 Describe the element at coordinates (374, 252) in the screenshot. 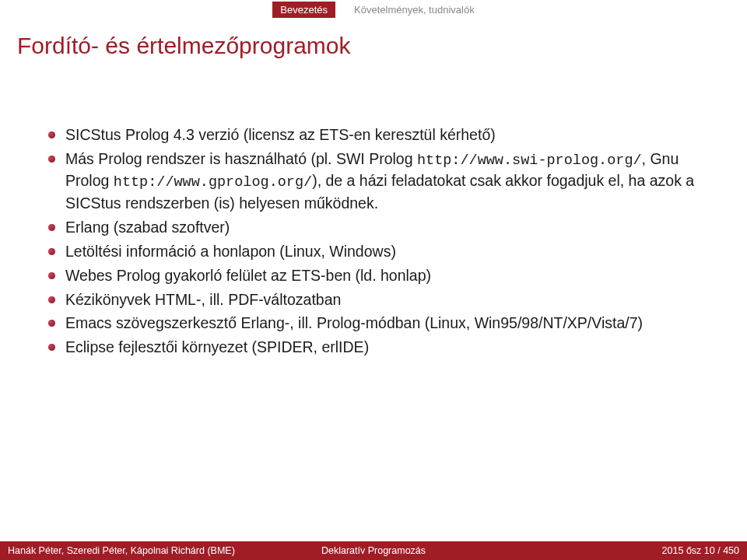

I see `bullet-item: Letöltési információ a honlapon (Linux, …` at that location.